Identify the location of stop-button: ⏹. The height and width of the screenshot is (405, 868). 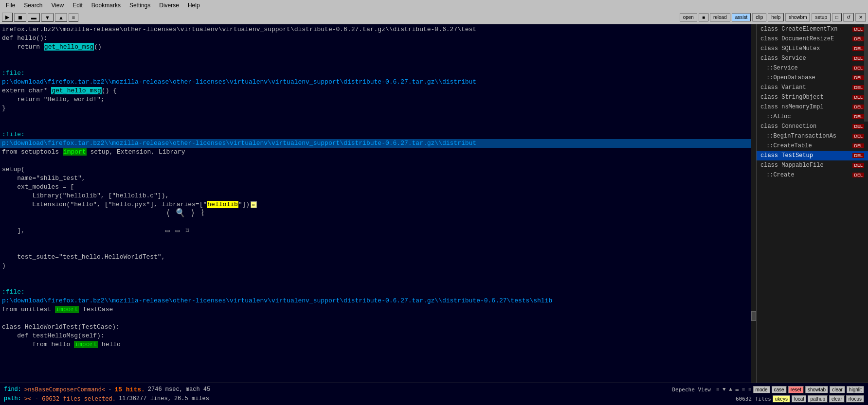
(20, 18).